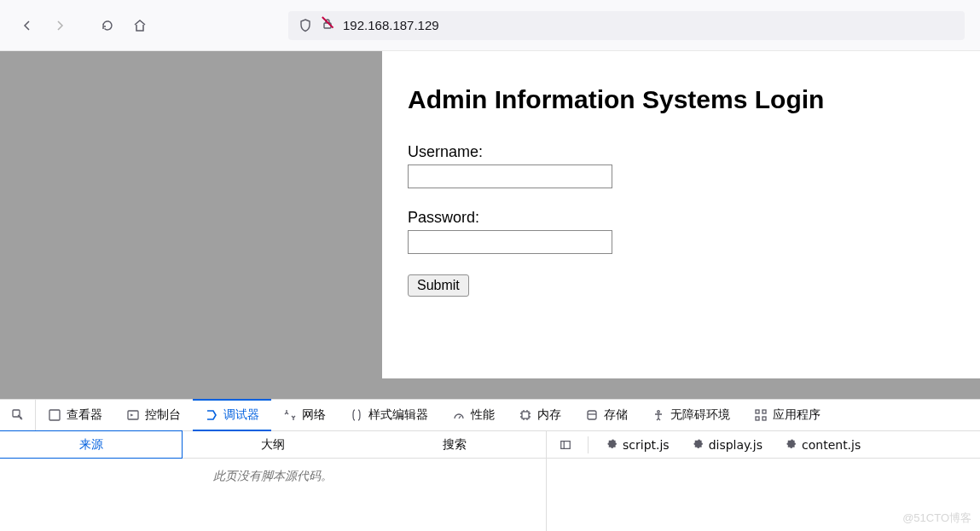 The image size is (980, 531). I want to click on tab-performance-label: 性能, so click(483, 415).